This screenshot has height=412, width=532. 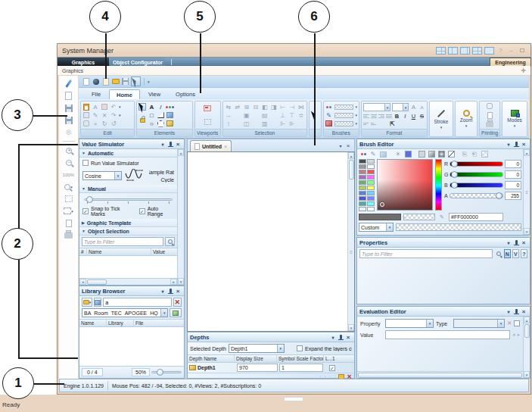 What do you see at coordinates (341, 145) in the screenshot?
I see `tab-list-icon: ▾` at bounding box center [341, 145].